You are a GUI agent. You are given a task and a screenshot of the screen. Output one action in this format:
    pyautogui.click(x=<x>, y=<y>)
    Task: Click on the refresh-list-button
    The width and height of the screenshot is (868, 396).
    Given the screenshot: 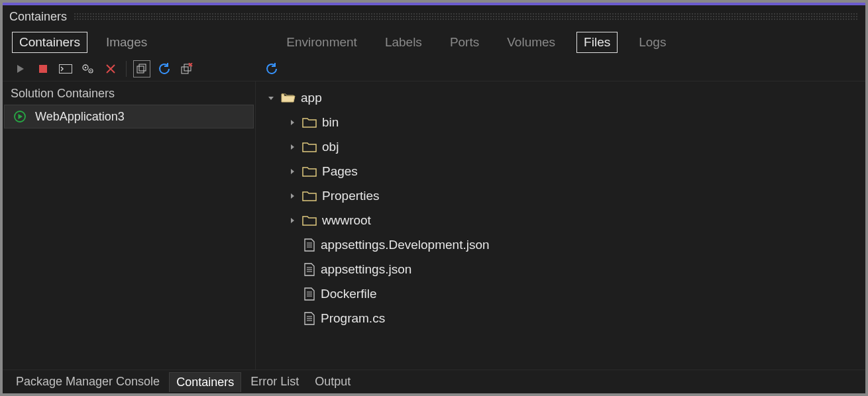 What is the action you would take?
    pyautogui.click(x=164, y=69)
    